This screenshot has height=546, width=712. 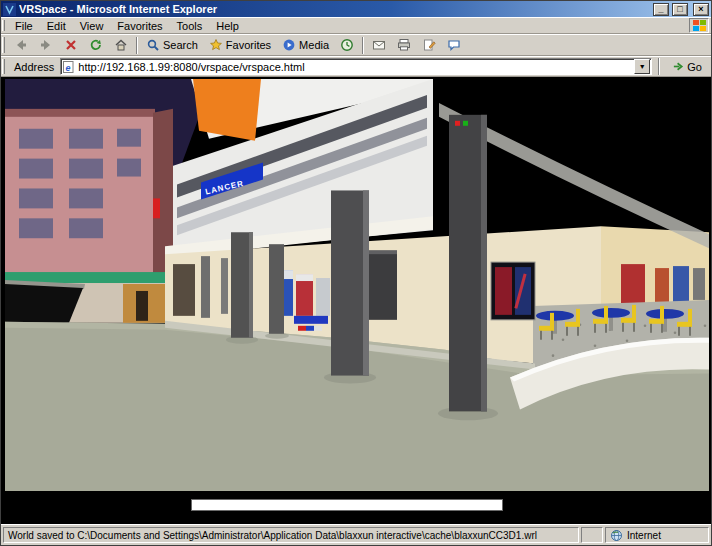 I want to click on menu-edit: Edit, so click(x=56, y=26).